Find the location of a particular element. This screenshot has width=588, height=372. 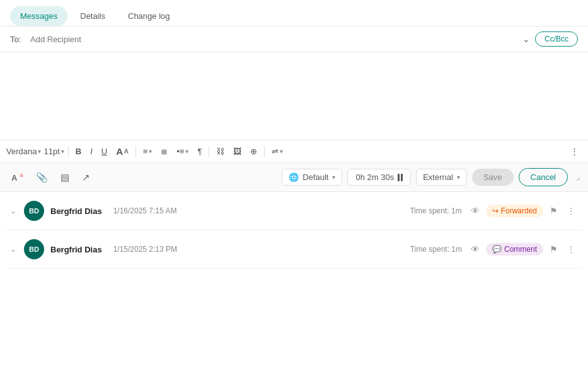

align-icon: ≡ is located at coordinates (146, 151).